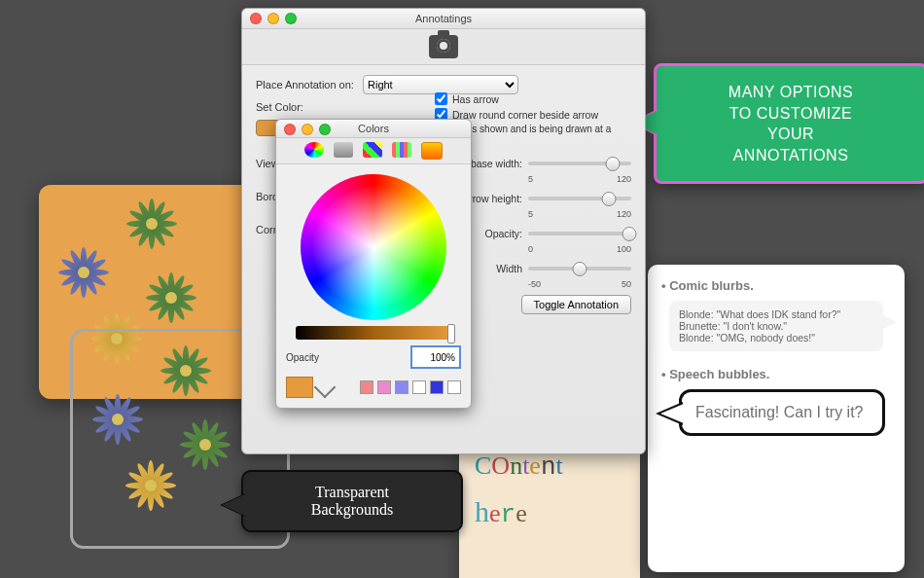 This screenshot has height=578, width=924. I want to click on sample-word-here: here, so click(557, 512).